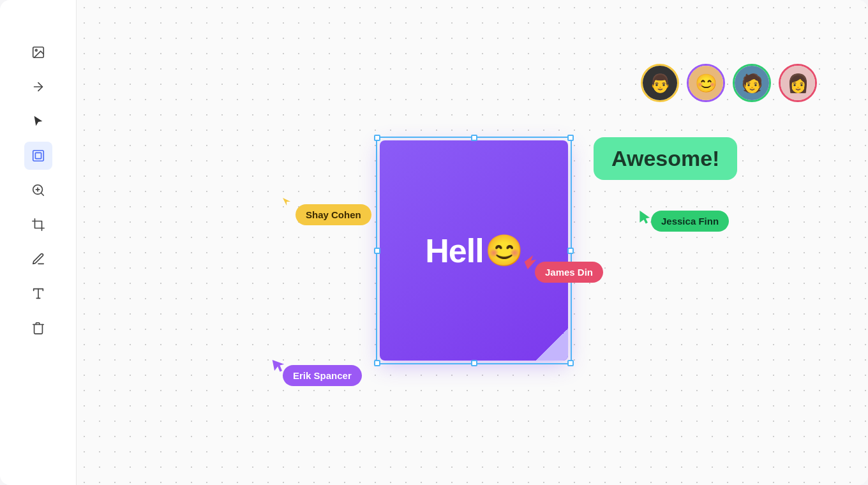 This screenshot has width=868, height=485. I want to click on pen-tool, so click(38, 259).